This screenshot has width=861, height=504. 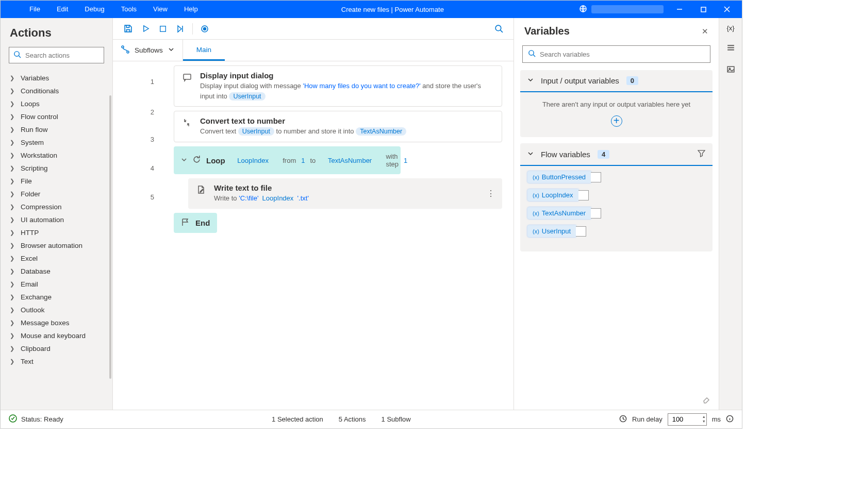 What do you see at coordinates (287, 160) in the screenshot?
I see `step-loop: Loop LoopIndex from 1 to TextAsNumber wi…` at bounding box center [287, 160].